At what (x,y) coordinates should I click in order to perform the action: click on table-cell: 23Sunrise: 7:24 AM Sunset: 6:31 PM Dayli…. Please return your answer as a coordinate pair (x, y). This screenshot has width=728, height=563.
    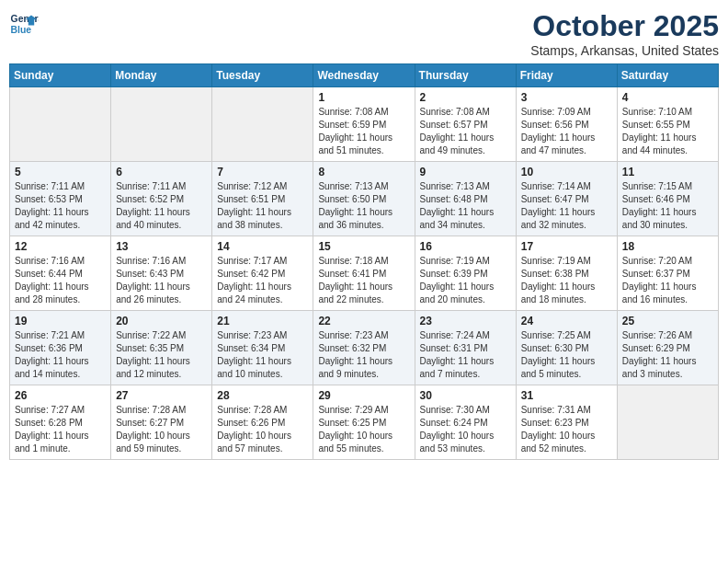
    Looking at the image, I should click on (465, 348).